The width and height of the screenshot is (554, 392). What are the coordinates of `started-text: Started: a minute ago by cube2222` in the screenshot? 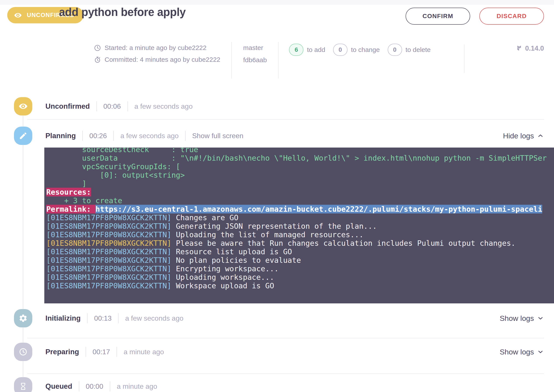 It's located at (155, 48).